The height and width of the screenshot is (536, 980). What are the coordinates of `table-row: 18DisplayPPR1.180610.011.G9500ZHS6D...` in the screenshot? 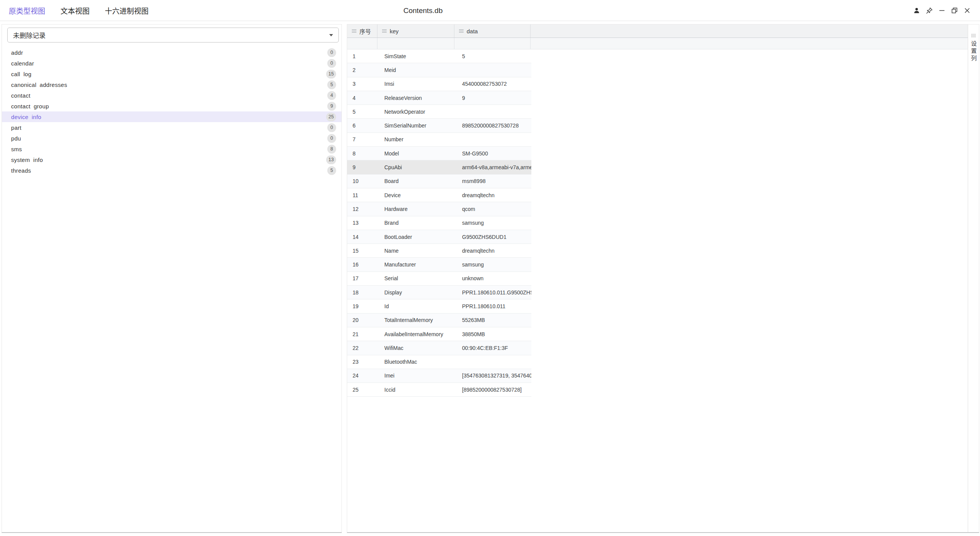 It's located at (439, 293).